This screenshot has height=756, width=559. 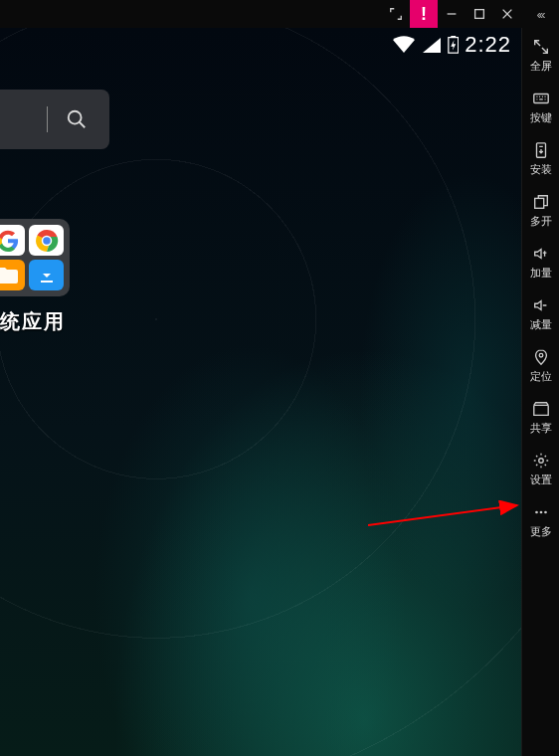 I want to click on rail-label: 设置, so click(x=541, y=479).